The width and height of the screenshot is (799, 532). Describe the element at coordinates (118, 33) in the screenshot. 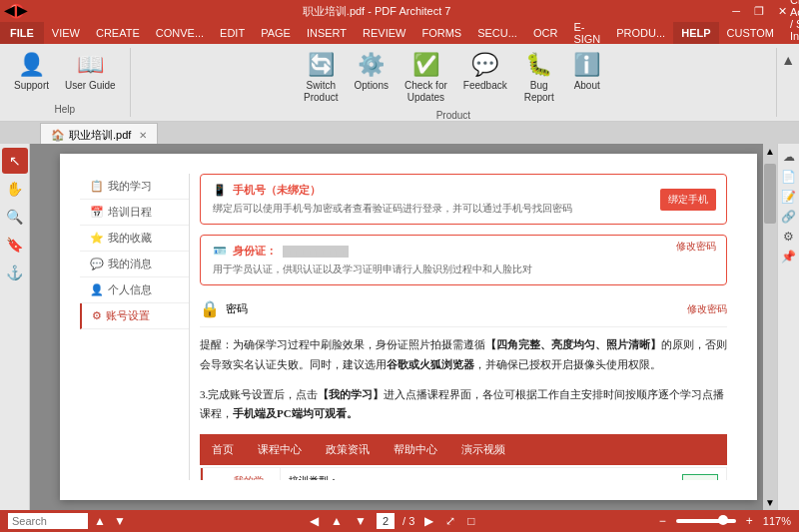

I see `tab-create: CREATE` at that location.